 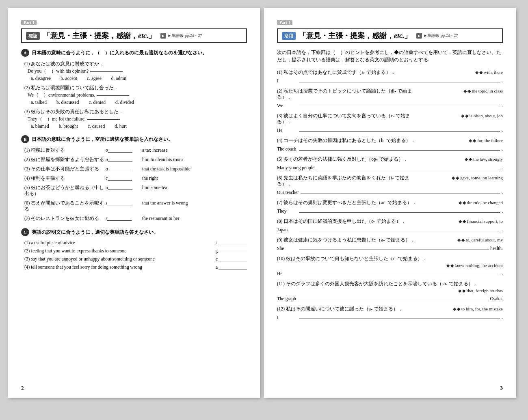 What do you see at coordinates (134, 259) in the screenshot?
I see `table-row: (3) say that you are annoyed or unhappy …` at bounding box center [134, 259].